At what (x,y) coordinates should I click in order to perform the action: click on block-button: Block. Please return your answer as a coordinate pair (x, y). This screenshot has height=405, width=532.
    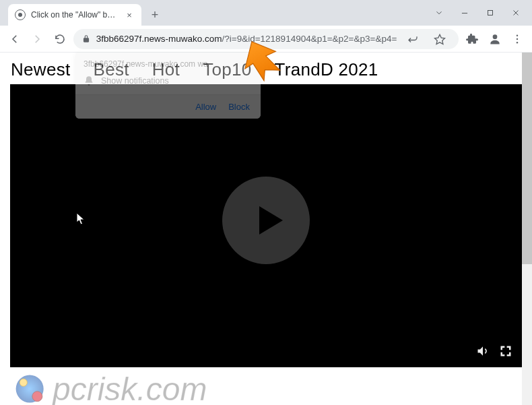
    Looking at the image, I should click on (239, 106).